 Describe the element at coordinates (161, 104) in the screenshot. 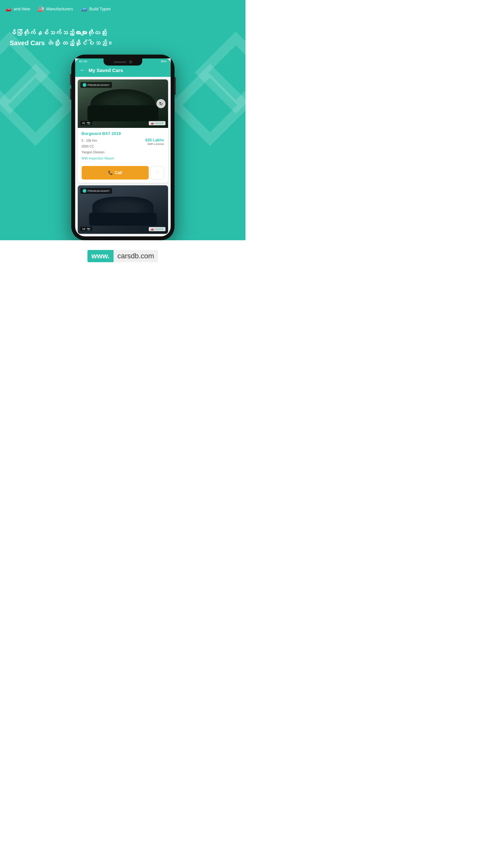

I see `refresh-button: ↻` at that location.